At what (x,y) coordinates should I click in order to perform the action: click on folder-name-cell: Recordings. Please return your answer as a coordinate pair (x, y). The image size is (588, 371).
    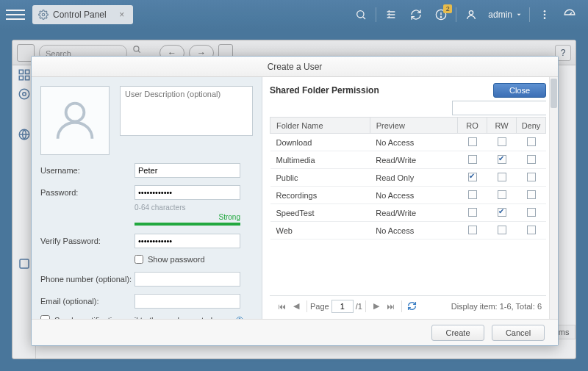
    Looking at the image, I should click on (320, 195).